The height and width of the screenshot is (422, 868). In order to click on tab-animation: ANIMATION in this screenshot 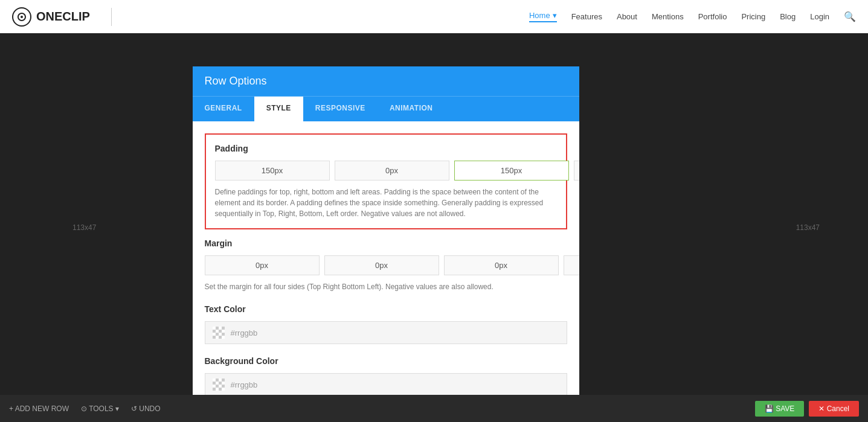, I will do `click(411, 109)`.